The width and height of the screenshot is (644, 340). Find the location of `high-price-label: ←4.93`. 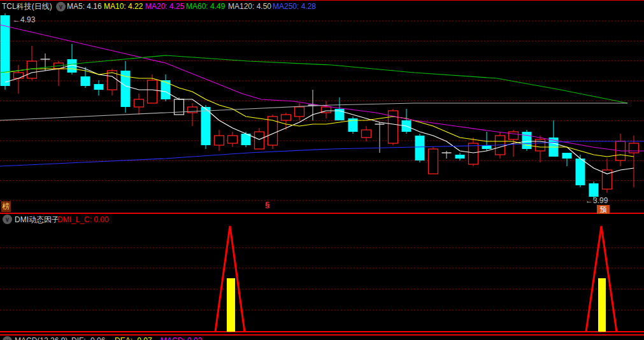

high-price-label: ←4.93 is located at coordinates (24, 20).